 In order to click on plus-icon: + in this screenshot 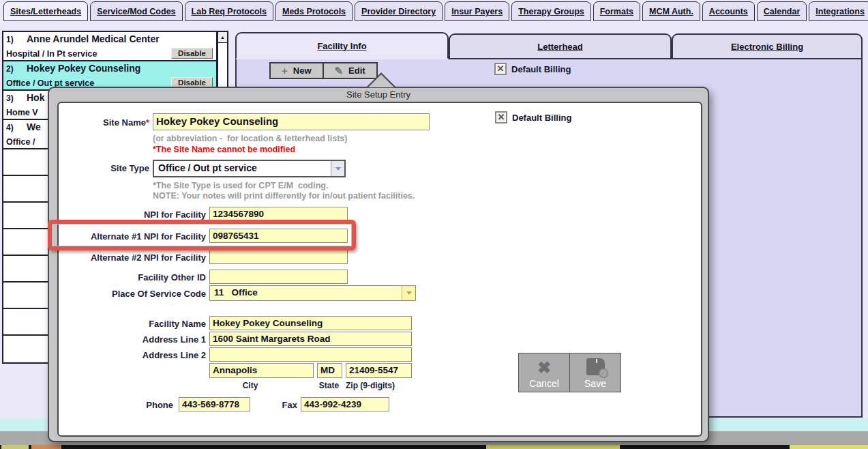, I will do `click(285, 71)`.